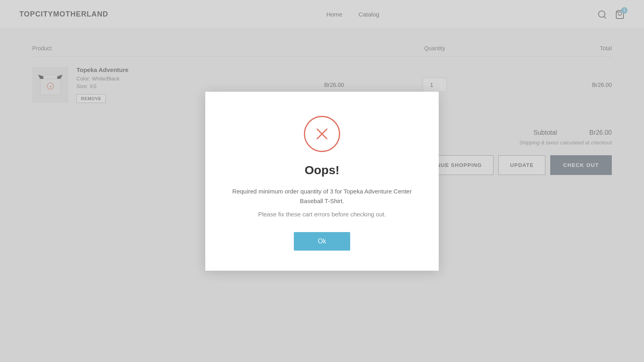  What do you see at coordinates (322, 134) in the screenshot?
I see `error-icon-circle` at bounding box center [322, 134].